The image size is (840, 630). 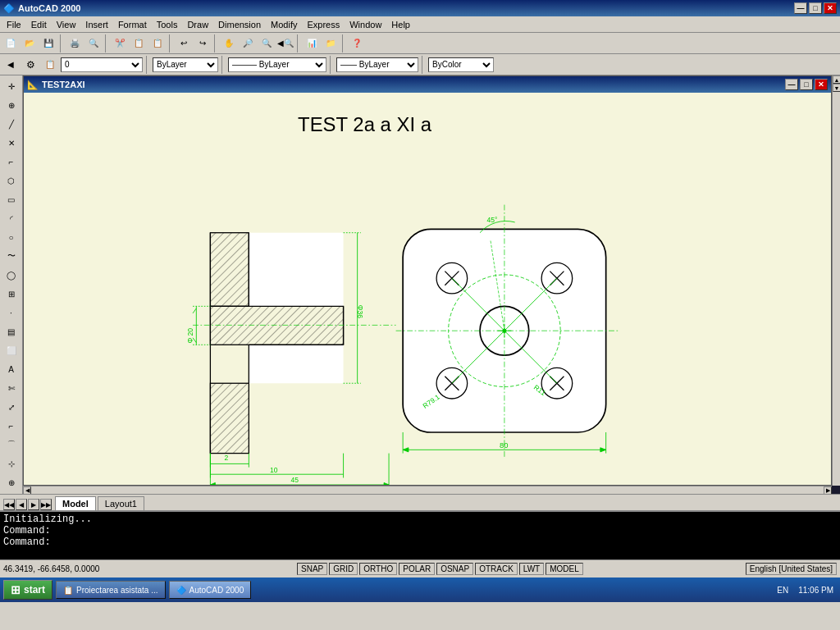 What do you see at coordinates (158, 43) in the screenshot?
I see `paste-button: 📋` at bounding box center [158, 43].